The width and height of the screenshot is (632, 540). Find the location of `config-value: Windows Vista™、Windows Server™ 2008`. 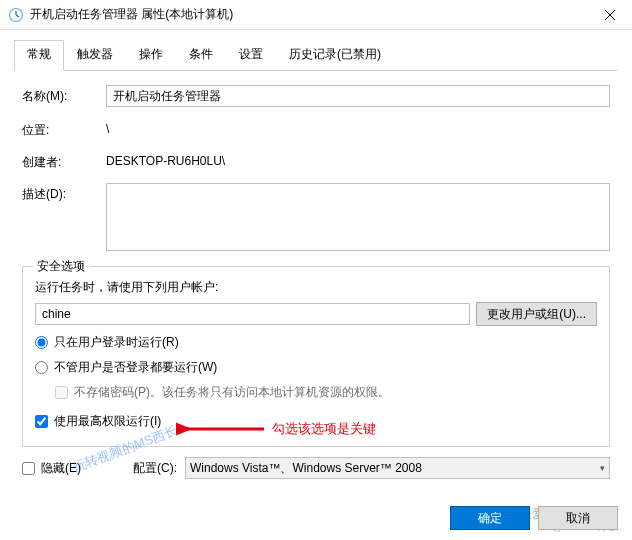

config-value: Windows Vista™、Windows Server™ 2008 is located at coordinates (306, 468).